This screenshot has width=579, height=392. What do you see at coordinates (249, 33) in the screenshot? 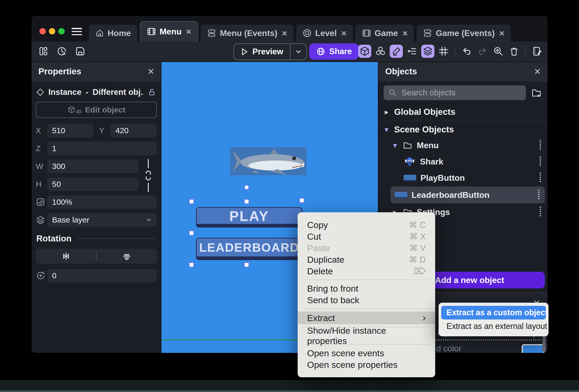
I see `tab-label: Menu (Events)` at bounding box center [249, 33].